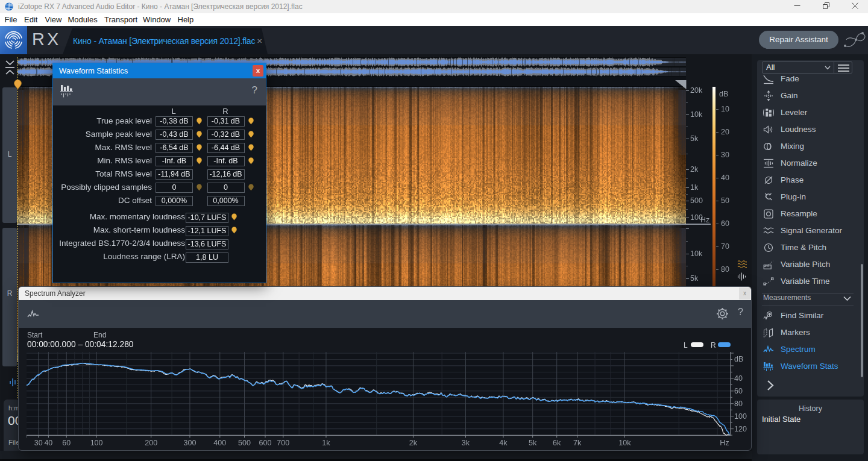  I want to click on y-tick-label: dB, so click(739, 359).